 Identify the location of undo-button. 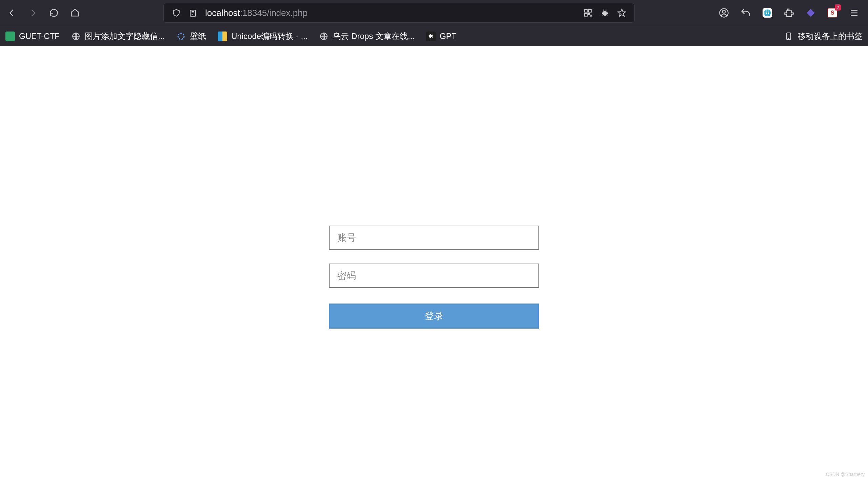
(746, 13).